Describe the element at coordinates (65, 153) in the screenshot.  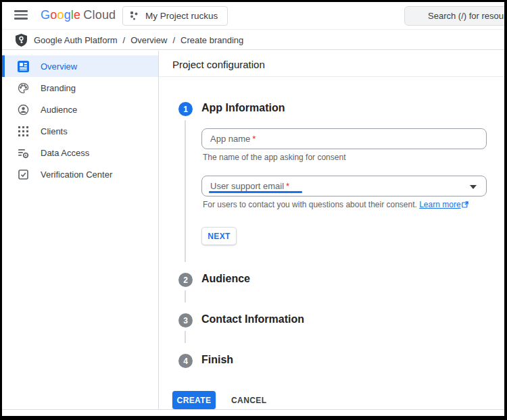
I see `sidebar-item-label: Data Access` at that location.